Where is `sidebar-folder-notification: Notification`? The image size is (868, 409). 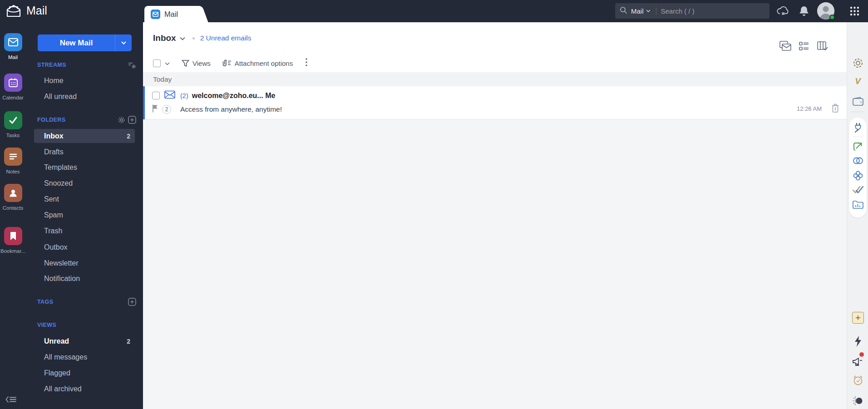 sidebar-folder-notification: Notification is located at coordinates (84, 279).